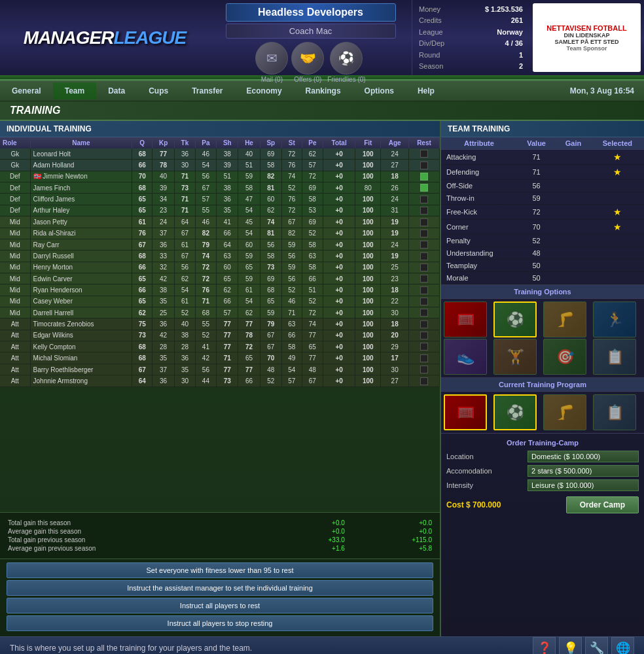 The image size is (644, 654). I want to click on cell-name: Leonard Holt, so click(81, 154).